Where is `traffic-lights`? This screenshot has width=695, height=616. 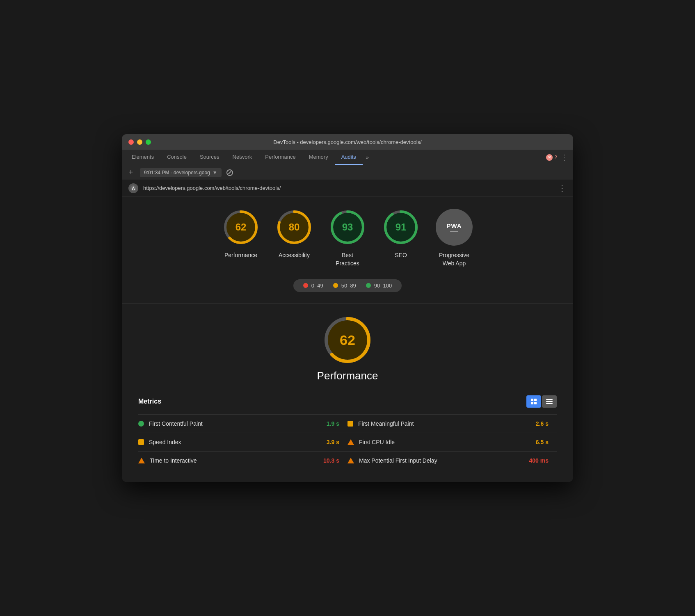
traffic-lights is located at coordinates (139, 142).